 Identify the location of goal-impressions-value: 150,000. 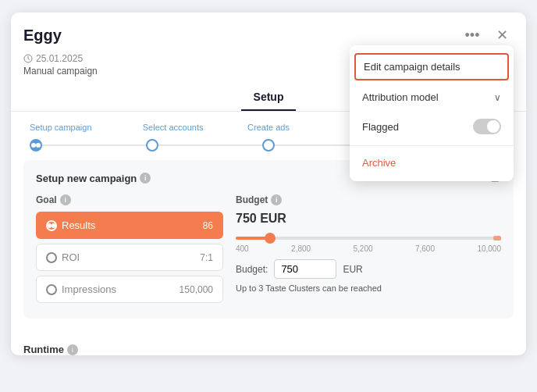
(197, 290).